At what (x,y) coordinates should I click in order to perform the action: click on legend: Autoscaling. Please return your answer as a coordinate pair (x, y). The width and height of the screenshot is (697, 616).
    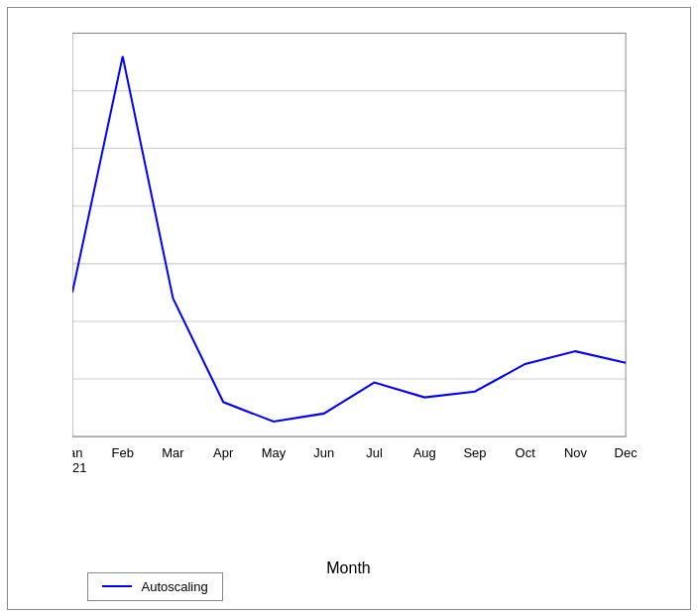
    Looking at the image, I should click on (155, 587).